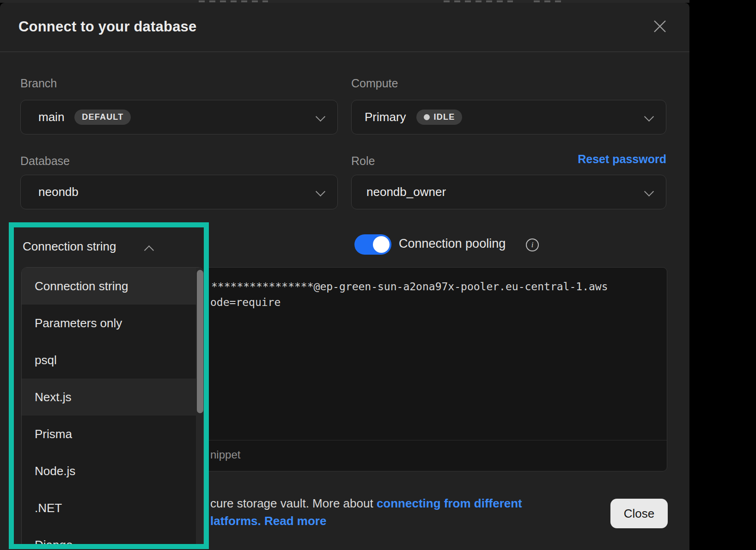 Image resolution: width=756 pixels, height=550 pixels. Describe the element at coordinates (45, 161) in the screenshot. I see `database-label: Database` at that location.